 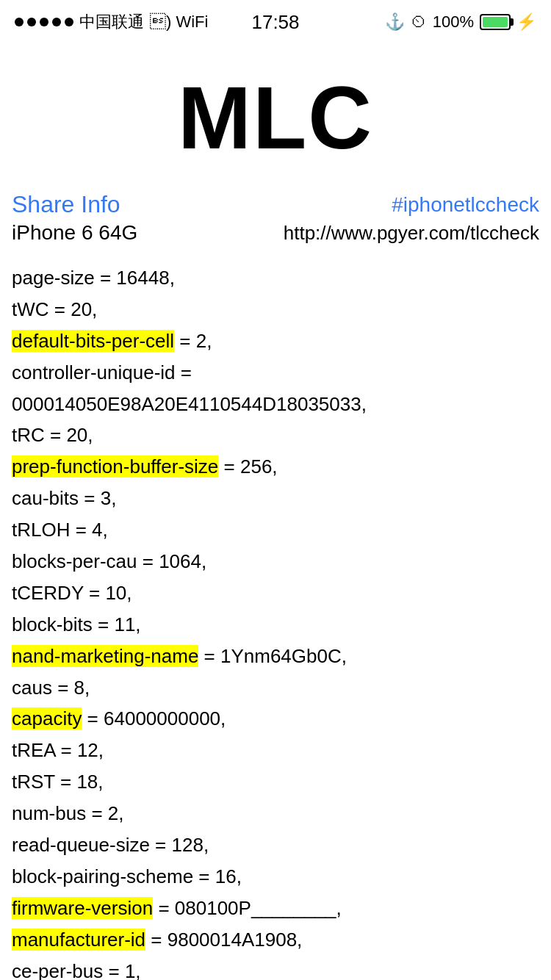 What do you see at coordinates (179, 22) in the screenshot?
I see `wifi-icon: ) WiFi` at bounding box center [179, 22].